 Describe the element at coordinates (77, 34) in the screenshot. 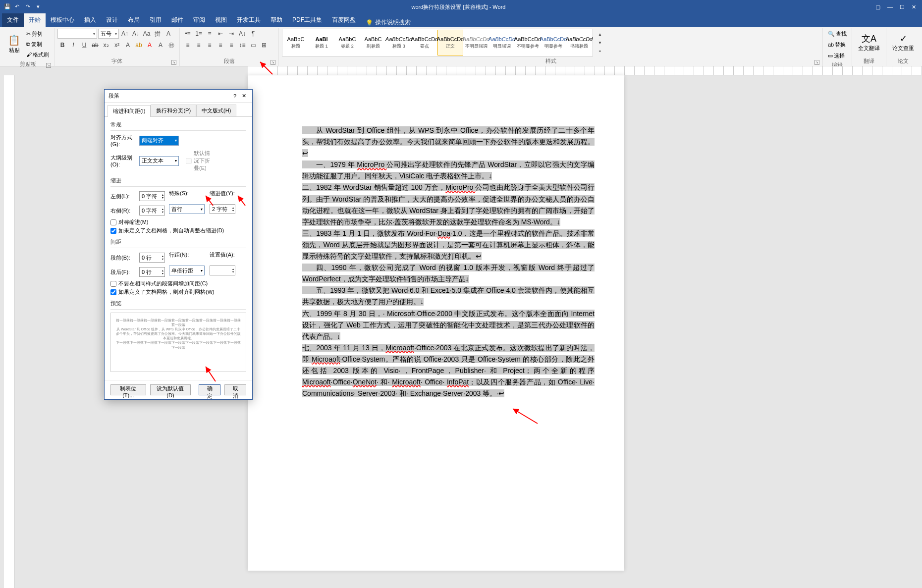

I see `font-name-combo` at that location.